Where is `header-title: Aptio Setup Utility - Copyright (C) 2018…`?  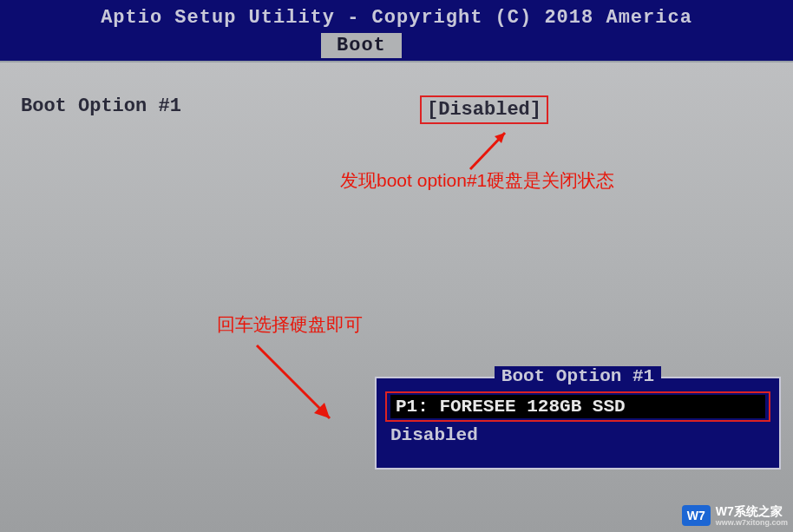 header-title: Aptio Setup Utility - Copyright (C) 2018… is located at coordinates (396, 17).